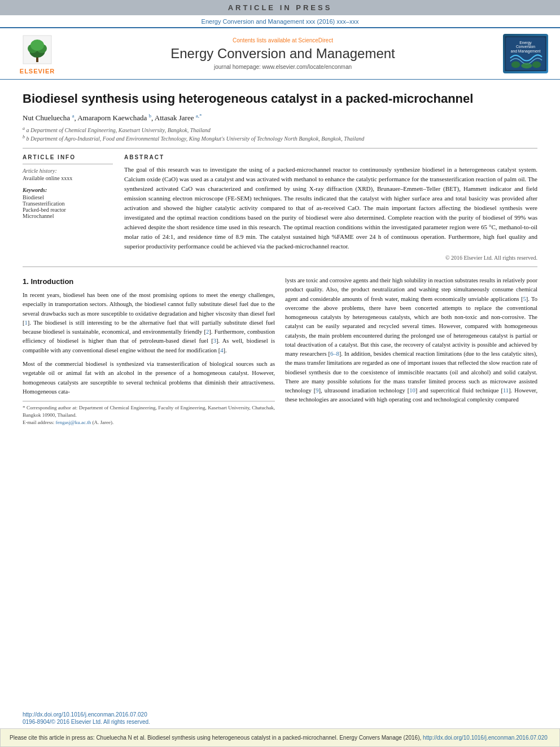 The width and height of the screenshot is (560, 747). What do you see at coordinates (280, 138) in the screenshot?
I see `affiliation-b: b b Department of Agro-Industrial, Food …` at bounding box center [280, 138].